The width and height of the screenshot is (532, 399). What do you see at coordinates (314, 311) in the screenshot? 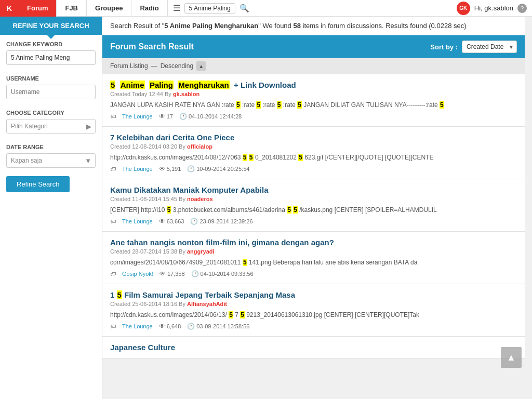
I see `result-item-5: 1 5 Film Samurai Jepang Terbaik Sepanjan…` at bounding box center [314, 311].